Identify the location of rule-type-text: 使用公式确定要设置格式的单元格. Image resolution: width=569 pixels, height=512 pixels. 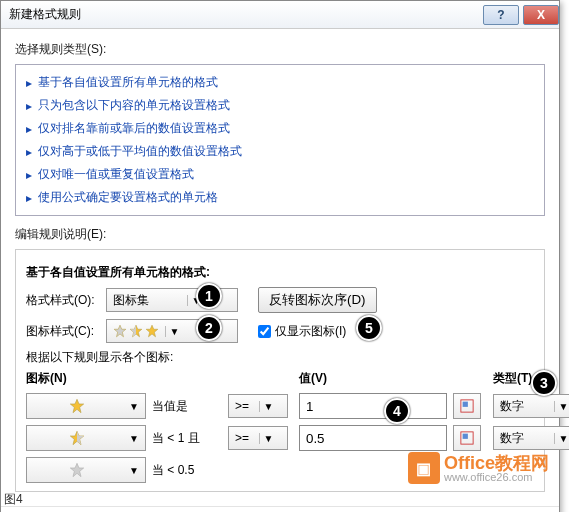
(128, 198).